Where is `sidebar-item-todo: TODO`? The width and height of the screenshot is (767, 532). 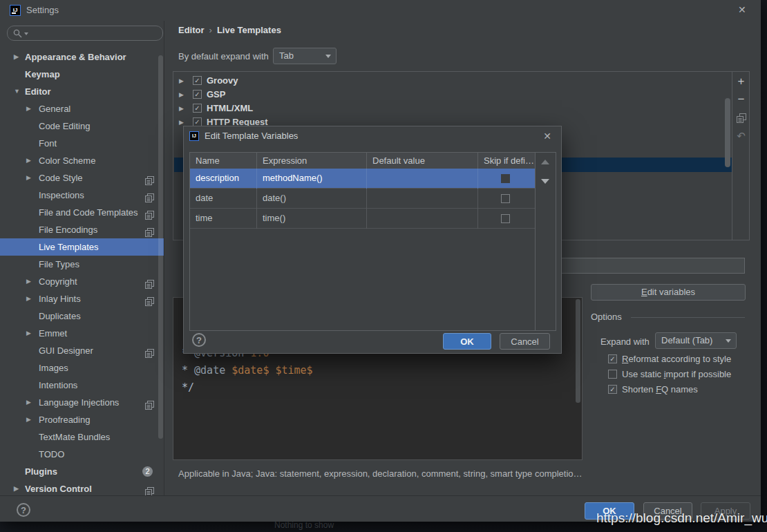
sidebar-item-todo: TODO is located at coordinates (82, 455).